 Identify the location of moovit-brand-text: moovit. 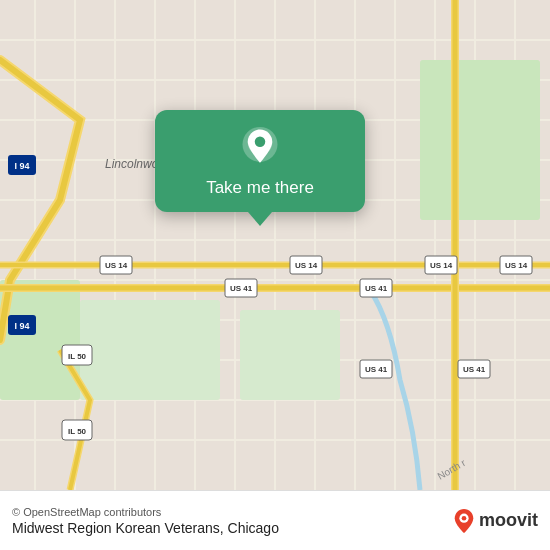
(508, 520).